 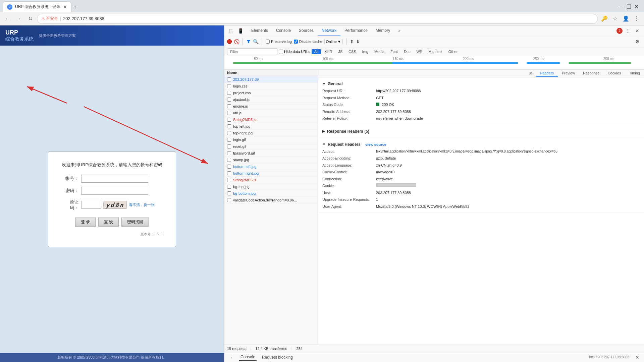 What do you see at coordinates (268, 42) in the screenshot?
I see `preserve-log-checkbox` at bounding box center [268, 42].